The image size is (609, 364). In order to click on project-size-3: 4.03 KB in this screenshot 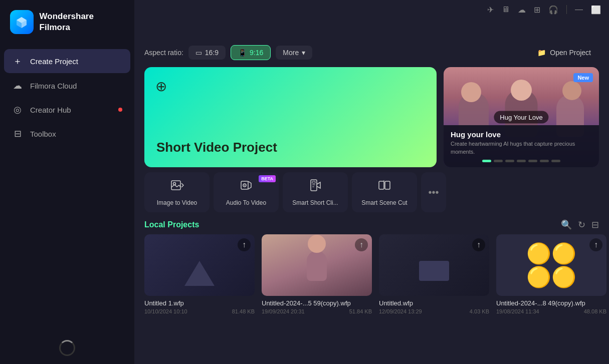, I will do `click(479, 311)`.